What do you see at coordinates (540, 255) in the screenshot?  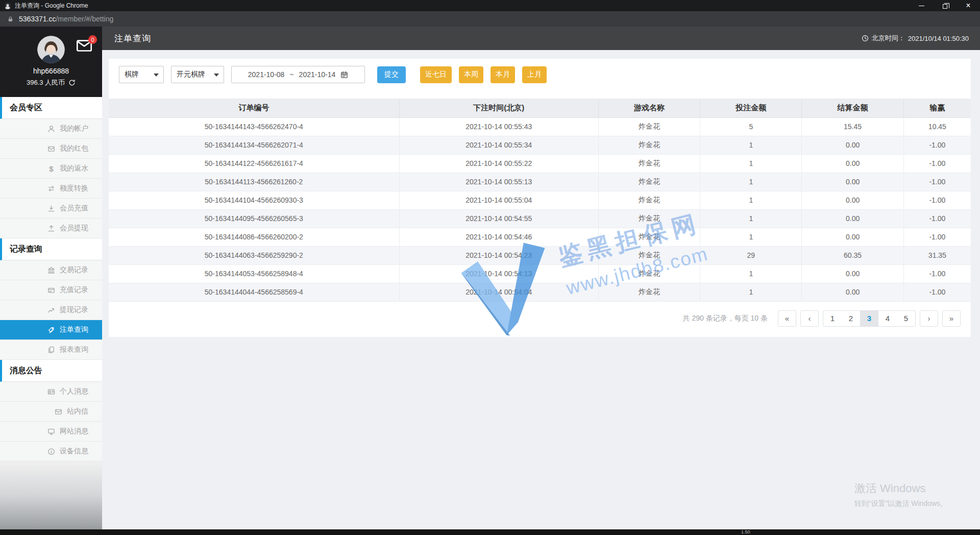 I see `table-row: 50-1634144063-4566259290-22021-10-14 00:…` at bounding box center [540, 255].